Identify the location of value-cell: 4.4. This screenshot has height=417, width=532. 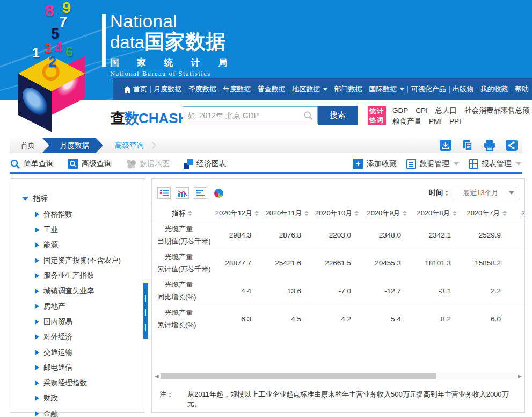
(237, 291).